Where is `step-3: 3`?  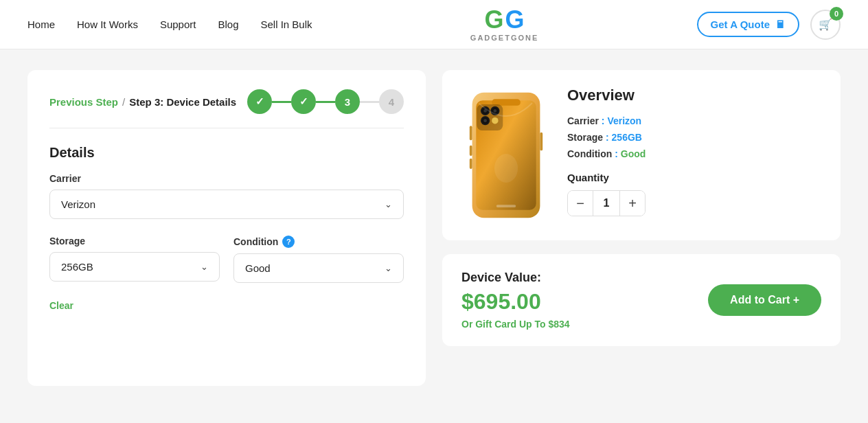 step-3: 3 is located at coordinates (347, 102).